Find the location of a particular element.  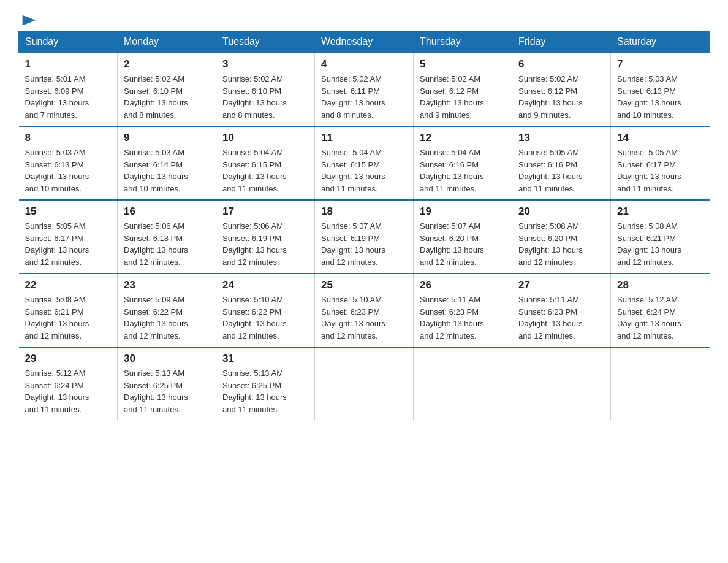

calendar-cell: 11 Sunrise: 5:04 AMSunset: 6:15 PMDaylig… is located at coordinates (364, 163).